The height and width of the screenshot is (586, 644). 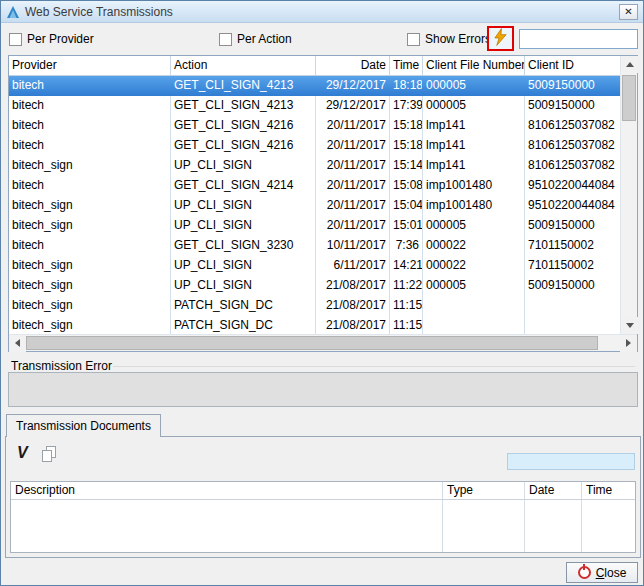 What do you see at coordinates (264, 39) in the screenshot?
I see `checkbox-label: Per Action` at bounding box center [264, 39].